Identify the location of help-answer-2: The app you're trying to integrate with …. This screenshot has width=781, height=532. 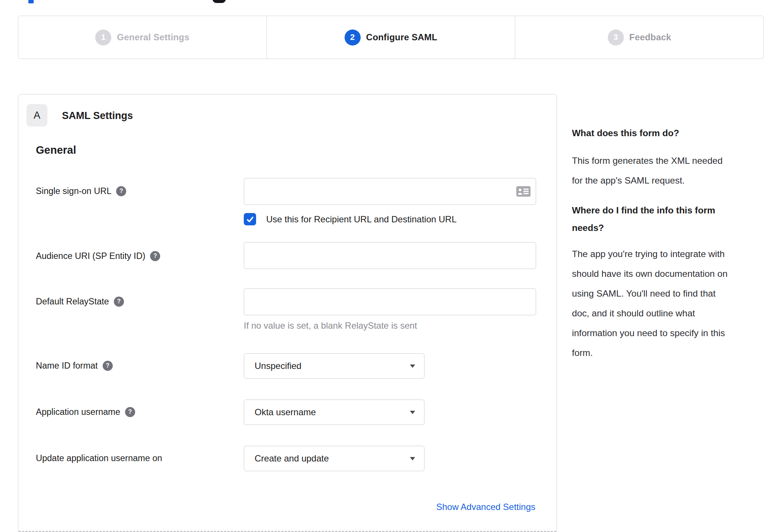
(670, 303).